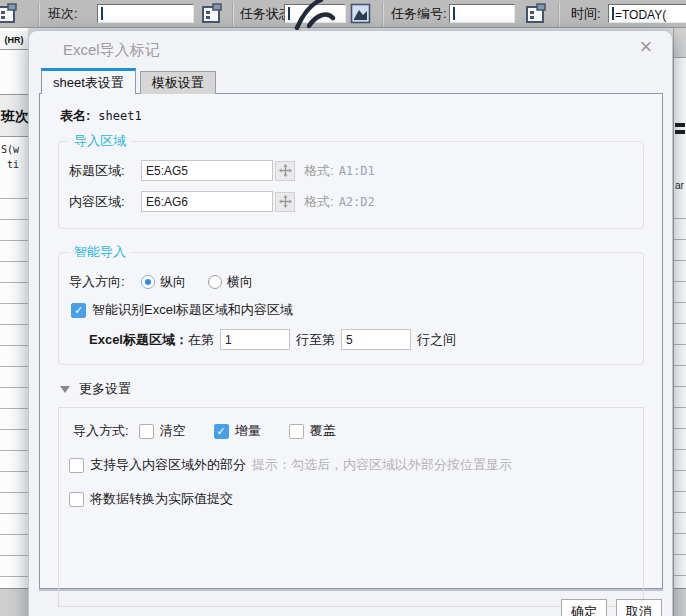 The width and height of the screenshot is (686, 616). Describe the element at coordinates (14, 117) in the screenshot. I see `background-header-text: 班次` at that location.